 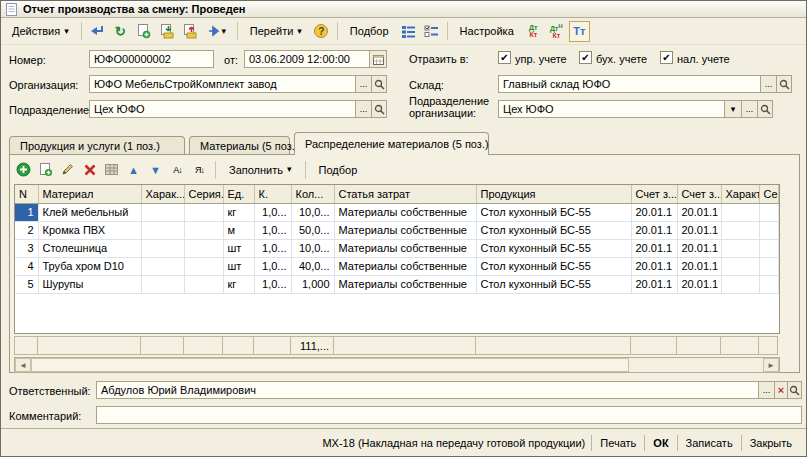 What do you see at coordinates (90, 170) in the screenshot?
I see `delete-row-button` at bounding box center [90, 170].